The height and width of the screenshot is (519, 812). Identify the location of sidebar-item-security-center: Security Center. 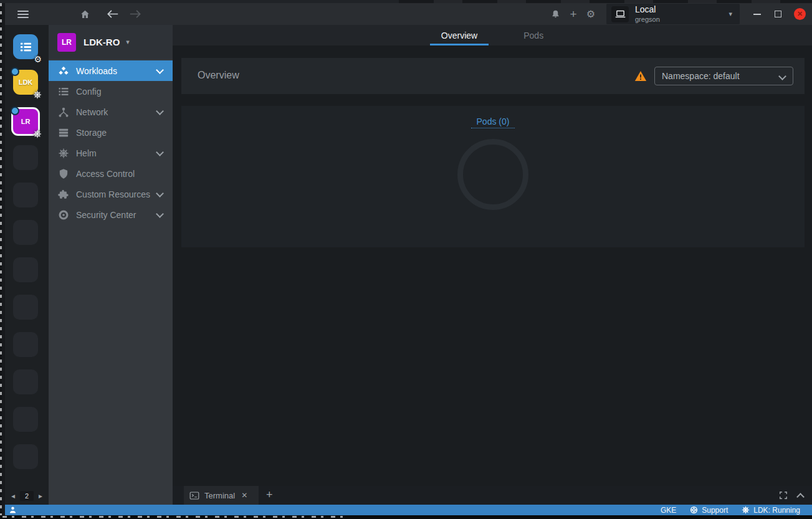
(111, 214).